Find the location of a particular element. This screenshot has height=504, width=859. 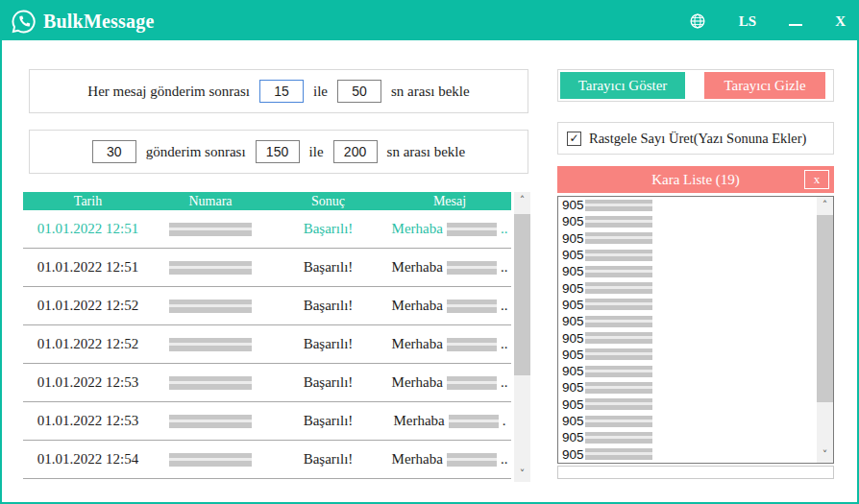

minimize-button is located at coordinates (796, 21).